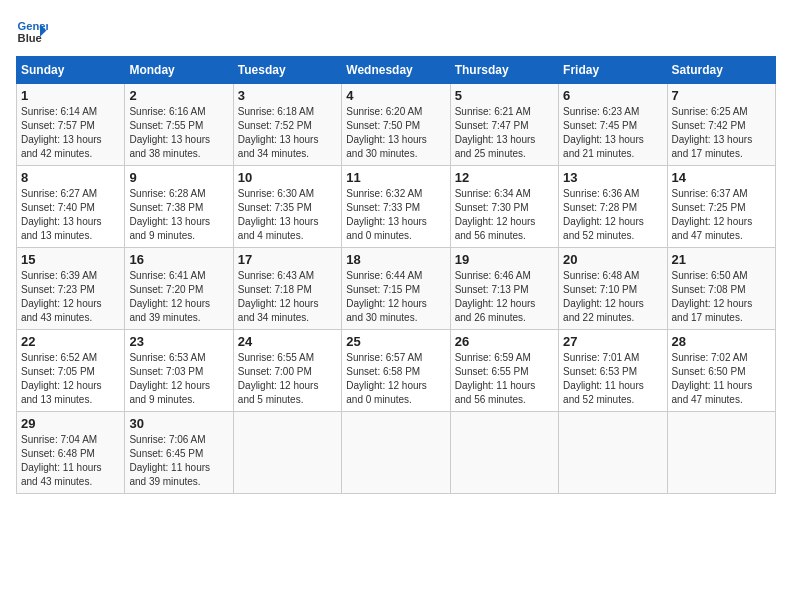  What do you see at coordinates (722, 215) in the screenshot?
I see `day-info: Sunrise: 6:37 AMSunset: 7:25 PMDaylight:…` at bounding box center [722, 215].